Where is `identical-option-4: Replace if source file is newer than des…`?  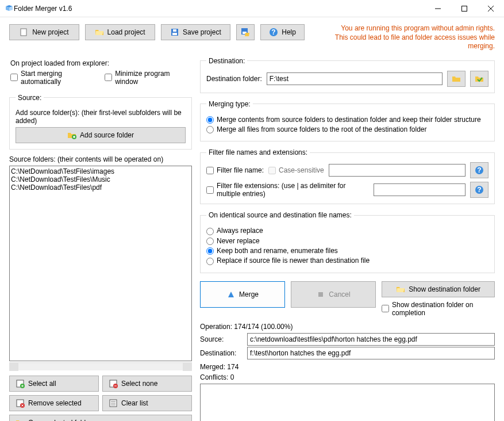 identical-option-4: Replace if source file is newer than des… is located at coordinates (347, 261).